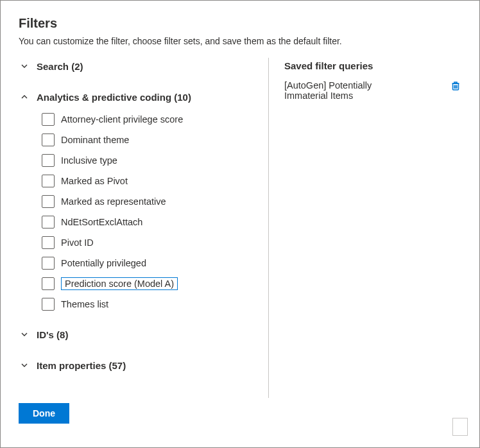 Image resolution: width=480 pixels, height=448 pixels. Describe the element at coordinates (149, 263) in the screenshot. I see `filter-item: Potentially privileged` at that location.